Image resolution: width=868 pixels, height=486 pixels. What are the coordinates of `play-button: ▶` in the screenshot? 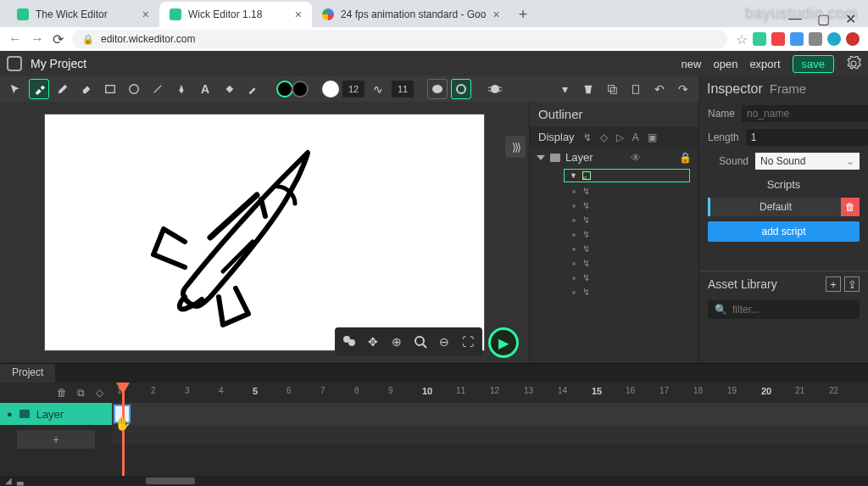 It's located at (504, 343).